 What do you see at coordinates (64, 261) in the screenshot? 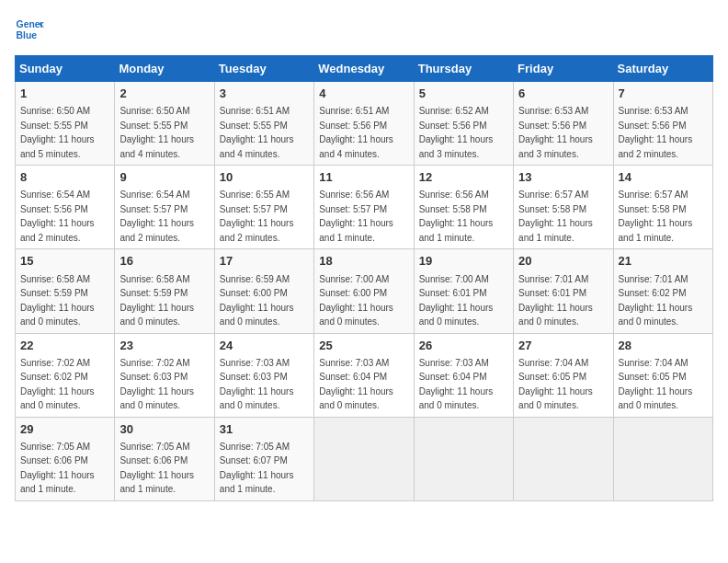
I see `day-number: 15` at bounding box center [64, 261].